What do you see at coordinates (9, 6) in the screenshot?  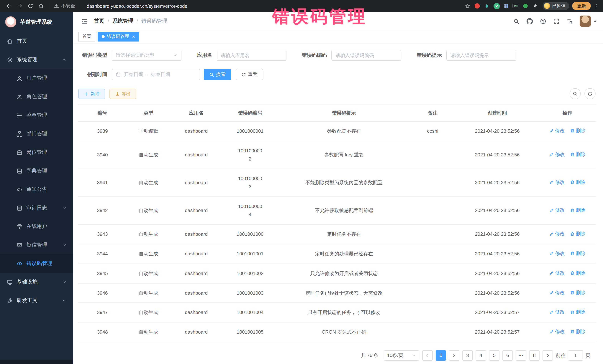 I see `back-icon` at bounding box center [9, 6].